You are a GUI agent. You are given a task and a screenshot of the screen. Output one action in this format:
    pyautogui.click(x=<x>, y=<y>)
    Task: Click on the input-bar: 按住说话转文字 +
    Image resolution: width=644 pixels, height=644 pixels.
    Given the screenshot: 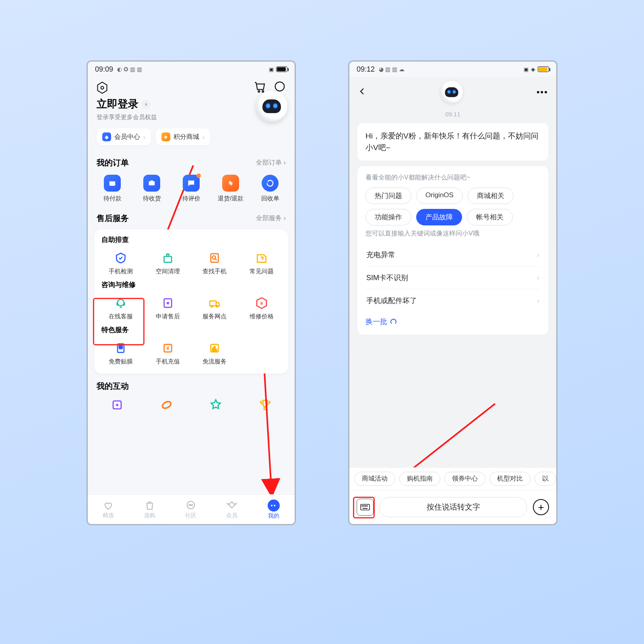 What is the action you would take?
    pyautogui.click(x=453, y=507)
    